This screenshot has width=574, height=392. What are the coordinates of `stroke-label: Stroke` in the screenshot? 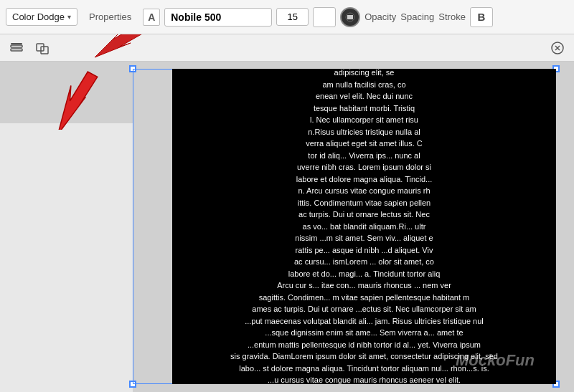 It's located at (452, 17).